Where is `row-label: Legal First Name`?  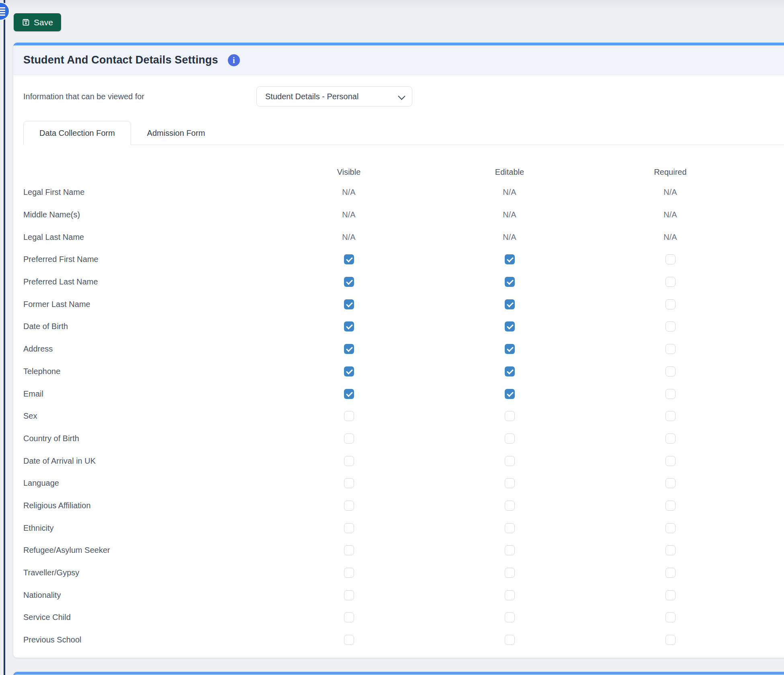
row-label: Legal First Name is located at coordinates (146, 192).